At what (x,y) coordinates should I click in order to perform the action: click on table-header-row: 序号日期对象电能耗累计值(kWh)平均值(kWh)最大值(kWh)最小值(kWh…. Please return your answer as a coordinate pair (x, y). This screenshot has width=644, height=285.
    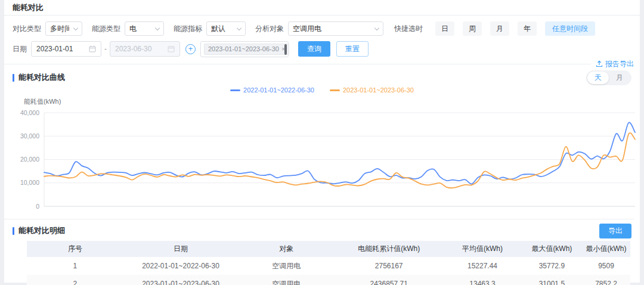
    Looking at the image, I should click on (329, 249).